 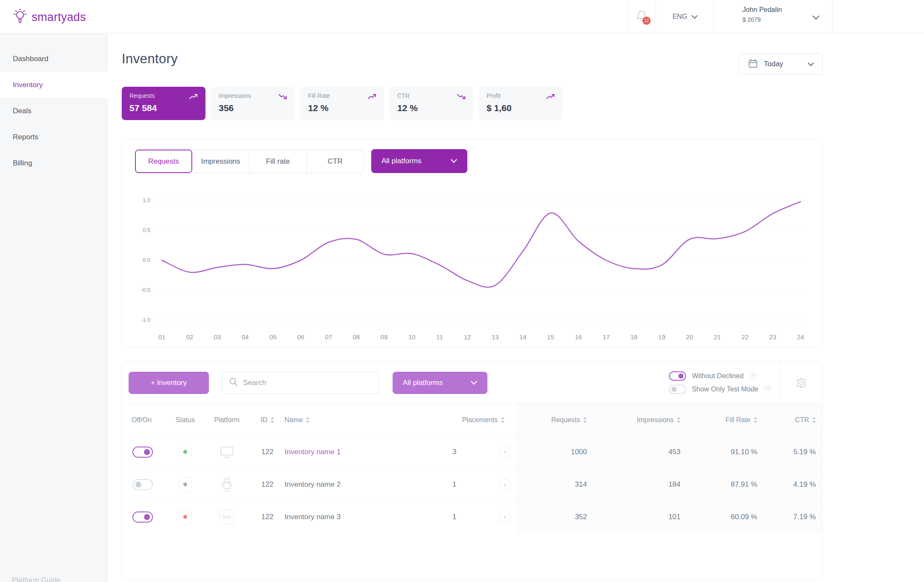 I want to click on column-header-status: Status, so click(x=185, y=420).